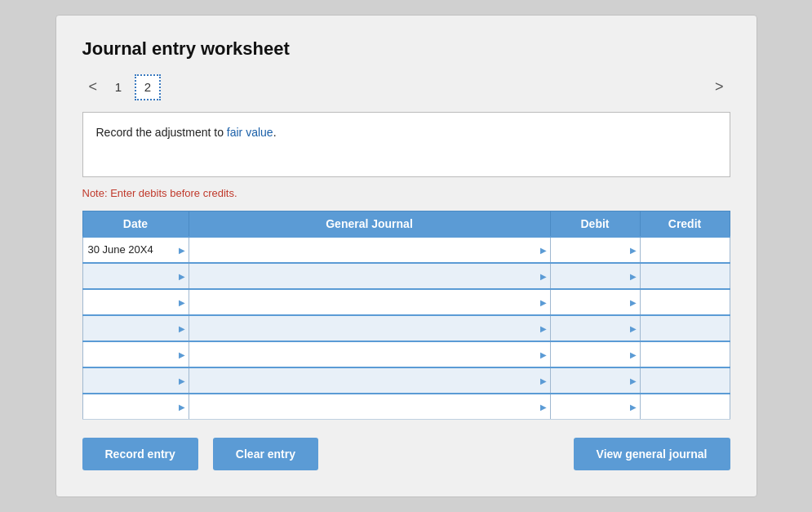 The height and width of the screenshot is (512, 812). I want to click on description-text-after: ., so click(275, 132).